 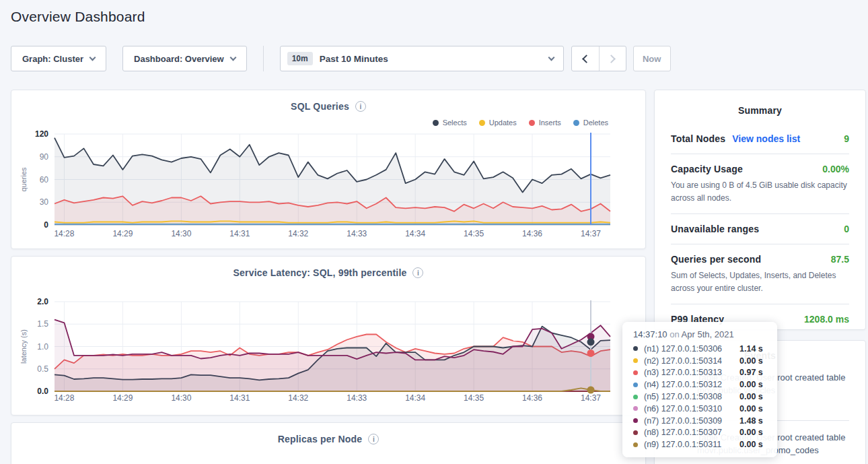 I want to click on tooltip-node-row: (n4) 127.0.0.1:503120.00 s, so click(x=700, y=385).